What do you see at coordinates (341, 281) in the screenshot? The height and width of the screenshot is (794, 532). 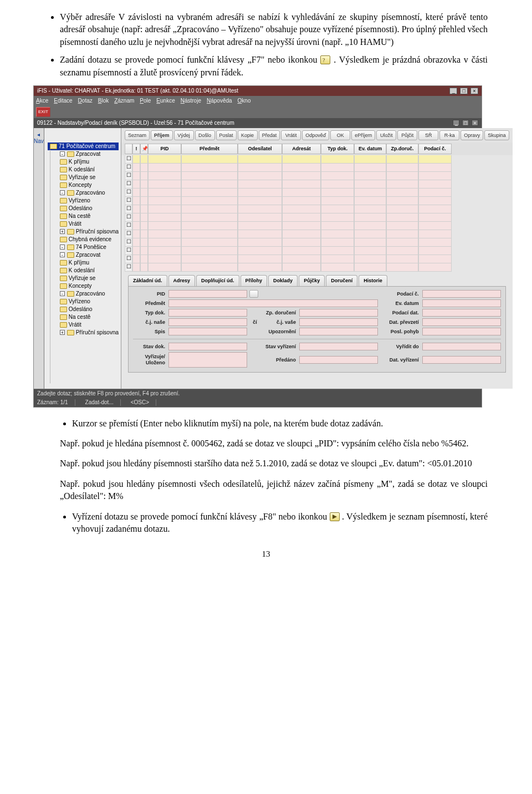 I see `detail-tab: Doručení` at bounding box center [341, 281].